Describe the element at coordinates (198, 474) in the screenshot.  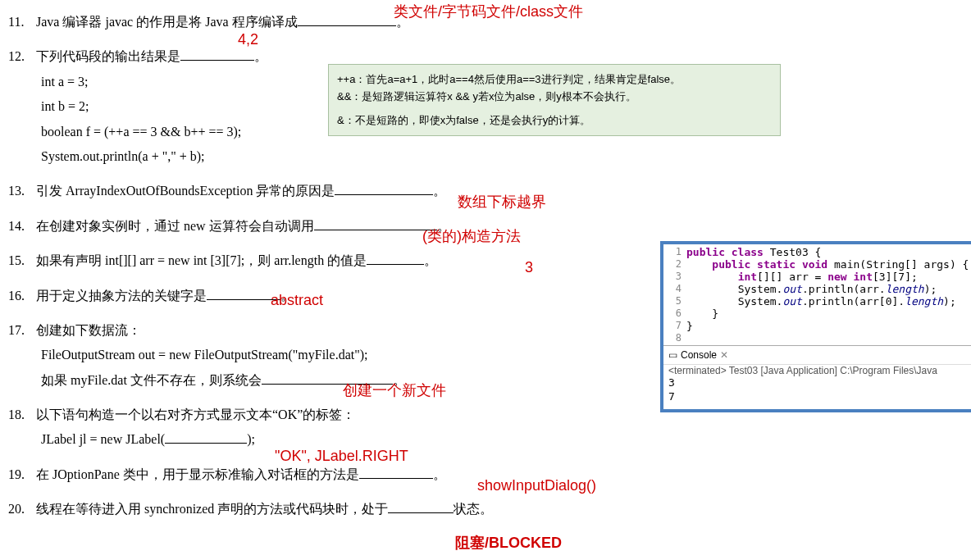
I see `q19-text: 在 JOptionPane 类中，用于显示标准输入对话框的方法是` at that location.